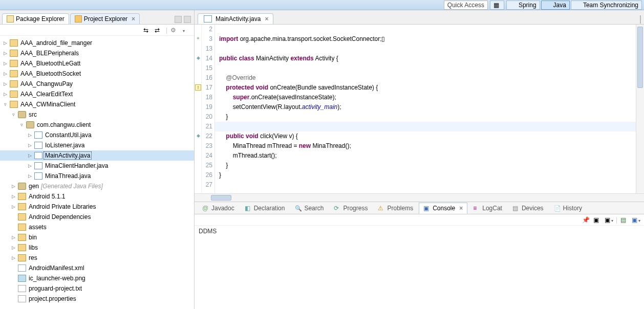  I want to click on perspective-java: Java, so click(555, 5).